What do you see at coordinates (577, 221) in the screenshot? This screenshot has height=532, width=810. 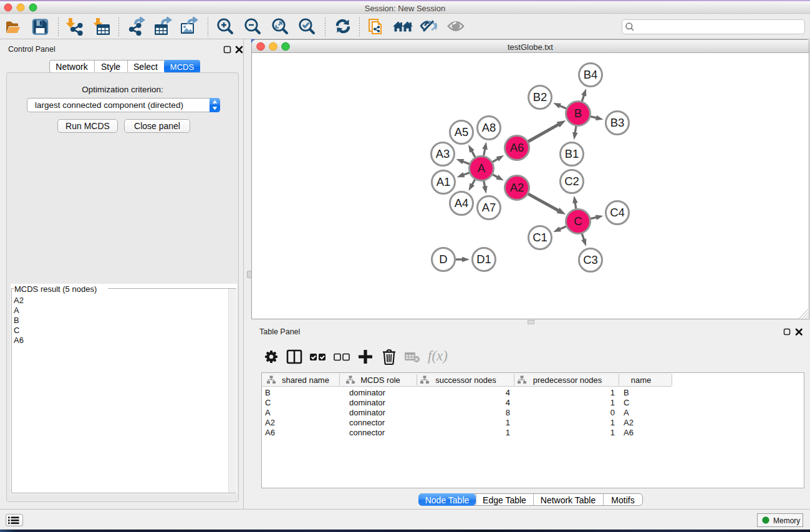 I see `svg-text: C` at bounding box center [577, 221].